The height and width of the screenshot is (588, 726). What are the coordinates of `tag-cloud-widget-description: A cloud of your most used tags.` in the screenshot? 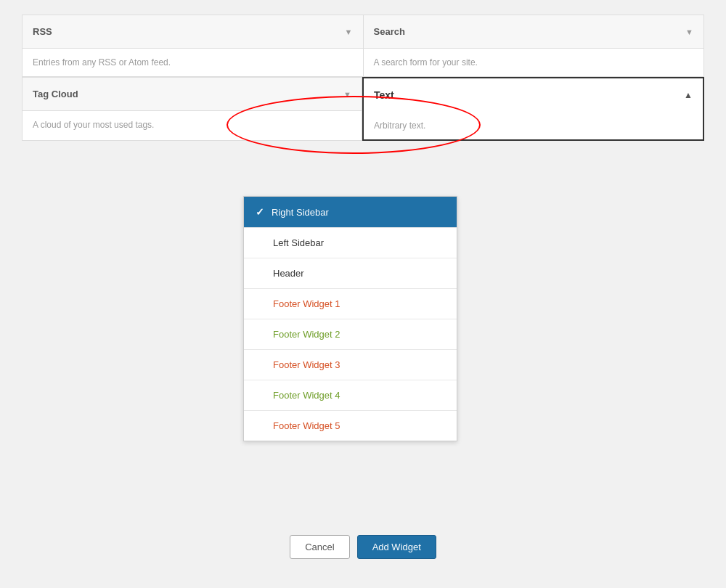 It's located at (192, 125).